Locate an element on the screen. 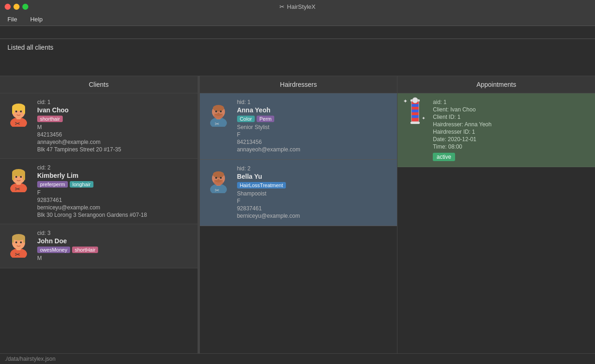  client-card-3: ✂ cid: 3 John Doe owesMo is located at coordinates (99, 246).